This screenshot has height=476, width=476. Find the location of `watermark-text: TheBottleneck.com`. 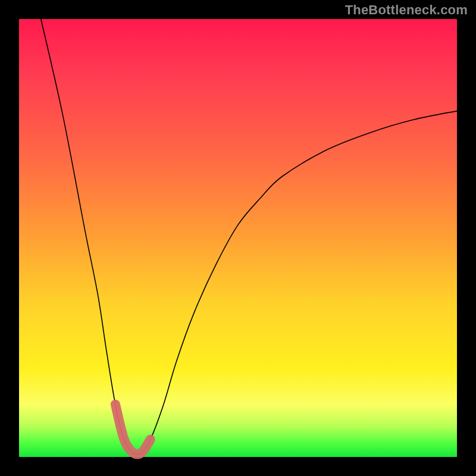

watermark-text: TheBottleneck.com is located at coordinates (406, 10).